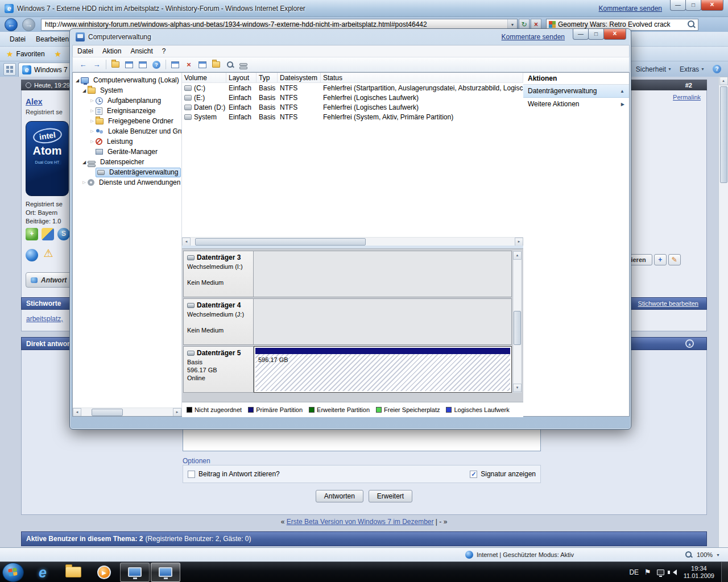  I want to click on erweitert-button: Erweitert, so click(390, 496).